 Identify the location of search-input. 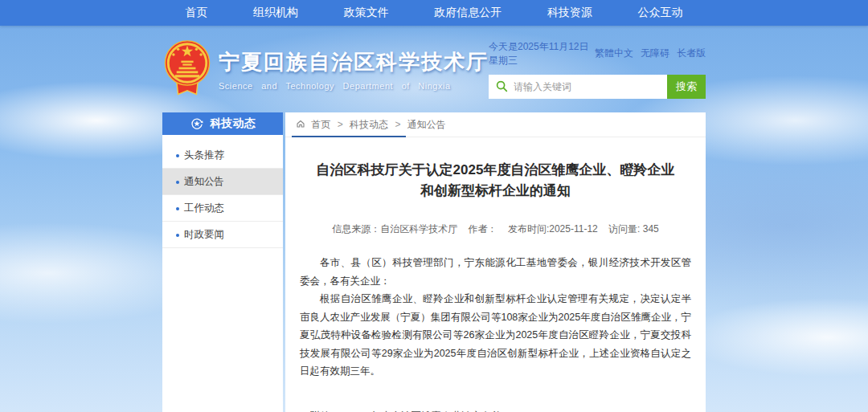
(578, 87).